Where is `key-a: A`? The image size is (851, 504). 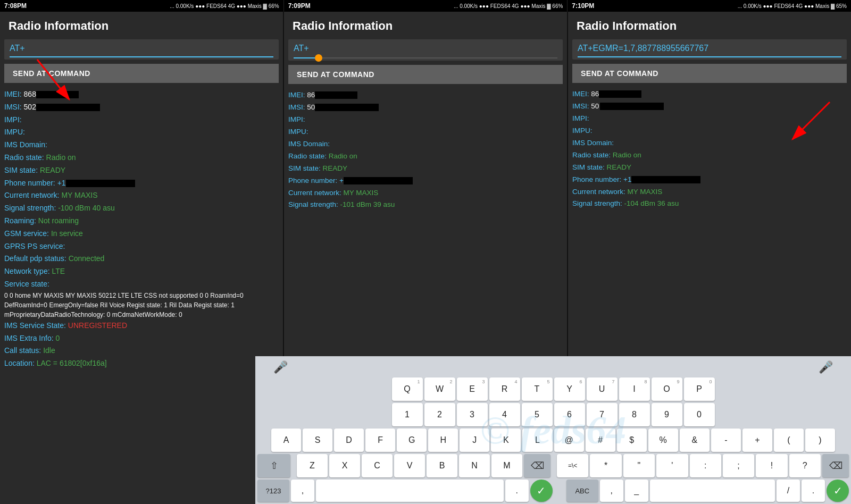
key-a: A is located at coordinates (286, 440).